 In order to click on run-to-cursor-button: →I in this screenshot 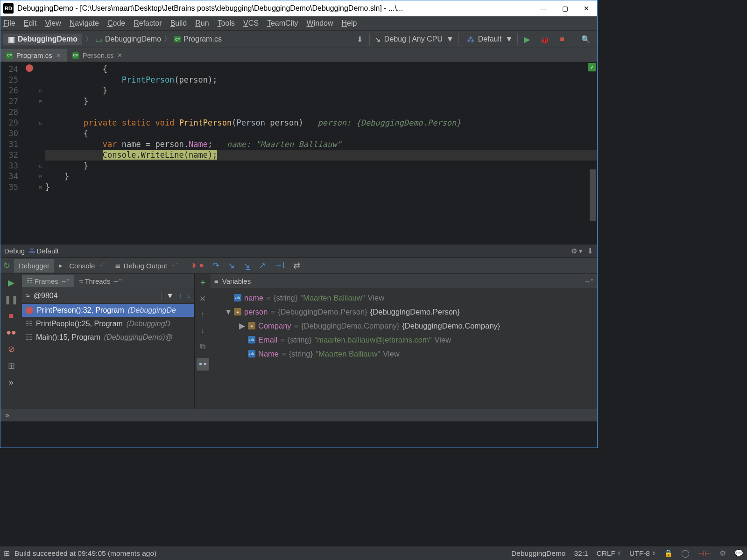, I will do `click(279, 266)`.